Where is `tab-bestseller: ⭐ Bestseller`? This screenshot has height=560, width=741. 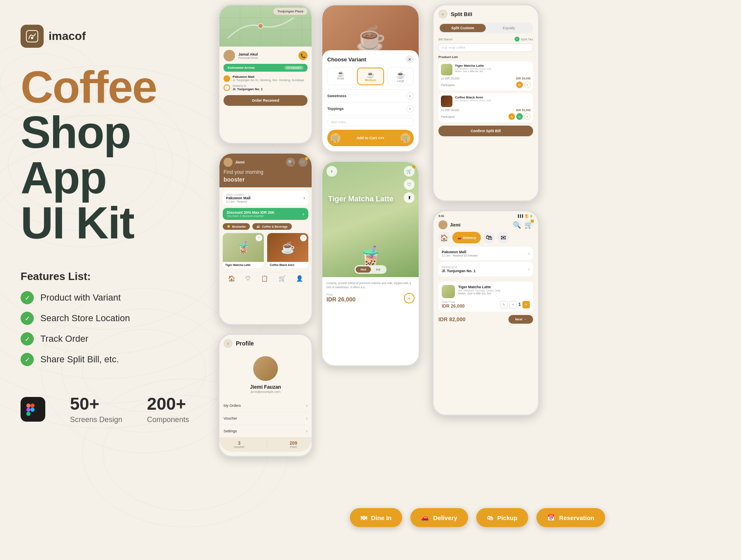
tab-bestseller: ⭐ Bestseller is located at coordinates (236, 226).